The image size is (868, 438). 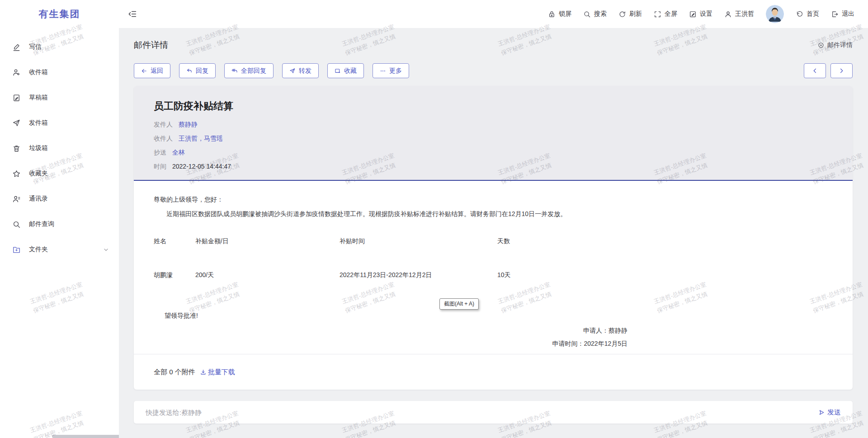 I want to click on button-label: 全部回复, so click(x=254, y=71).